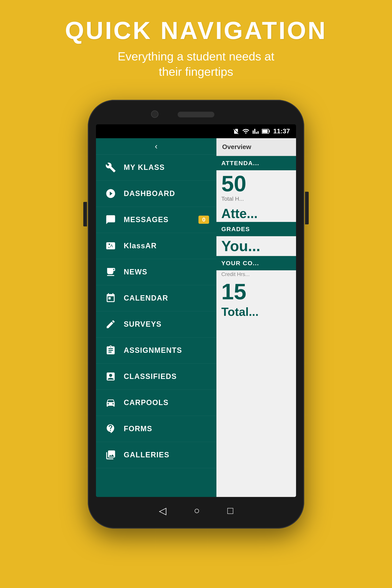 The height and width of the screenshot is (588, 392). I want to click on recent-nav-button: □, so click(230, 510).